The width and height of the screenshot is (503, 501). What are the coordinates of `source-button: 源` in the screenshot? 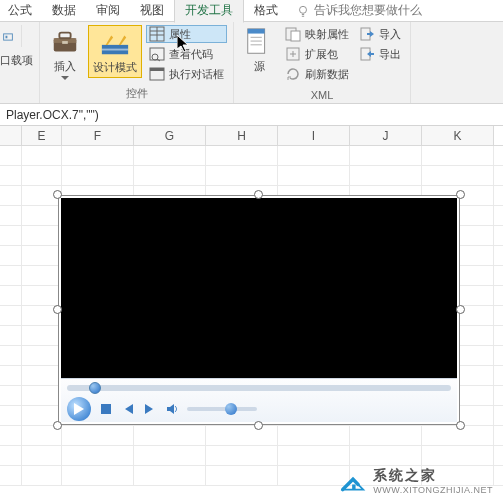 It's located at (259, 50).